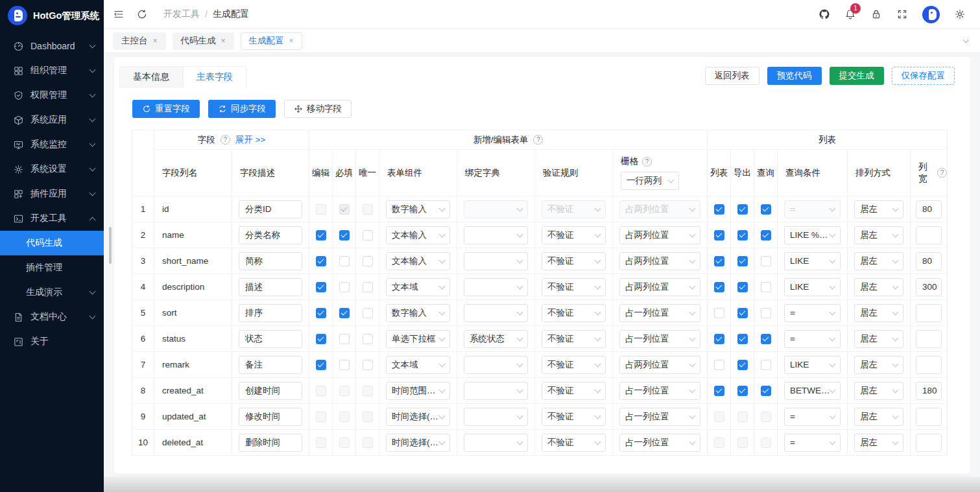 The height and width of the screenshot is (492, 980). I want to click on scrollbar-thumb, so click(110, 245).